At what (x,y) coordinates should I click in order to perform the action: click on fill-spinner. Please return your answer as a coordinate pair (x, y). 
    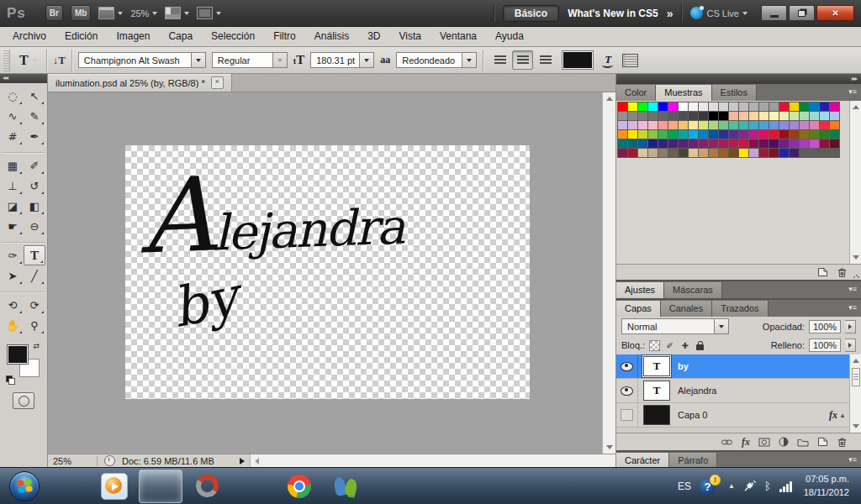
    Looking at the image, I should click on (851, 345).